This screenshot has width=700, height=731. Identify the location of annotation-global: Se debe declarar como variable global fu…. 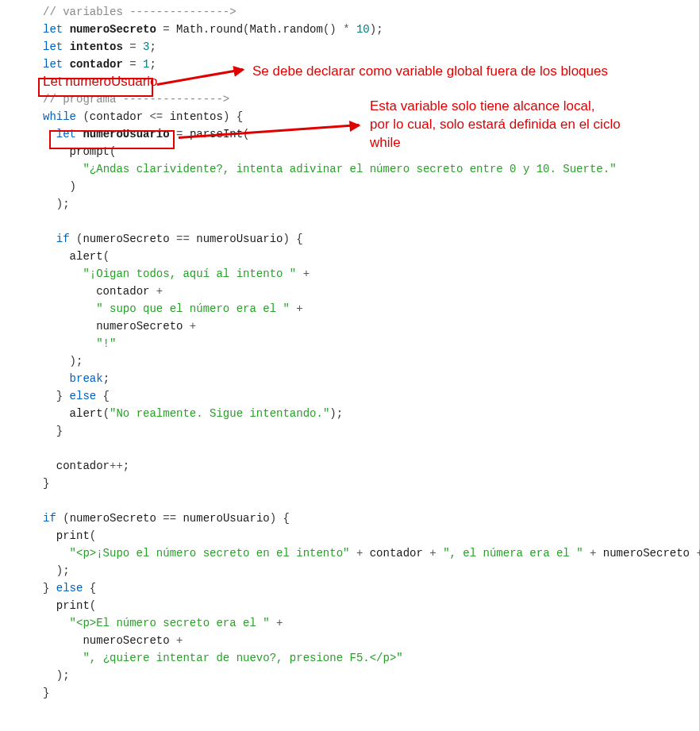
(430, 71).